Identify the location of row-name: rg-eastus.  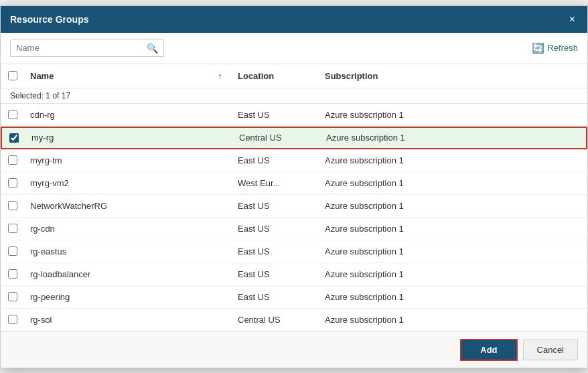
(119, 252).